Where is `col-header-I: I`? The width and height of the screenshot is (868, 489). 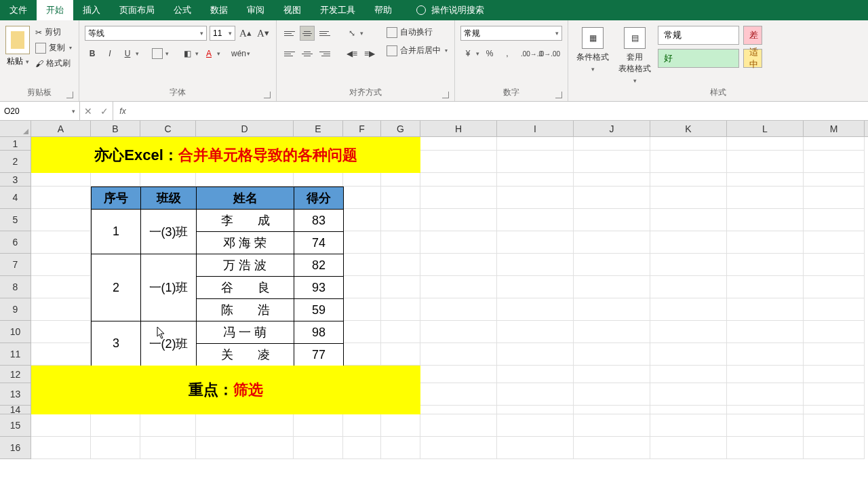
col-header-I: I is located at coordinates (536, 129).